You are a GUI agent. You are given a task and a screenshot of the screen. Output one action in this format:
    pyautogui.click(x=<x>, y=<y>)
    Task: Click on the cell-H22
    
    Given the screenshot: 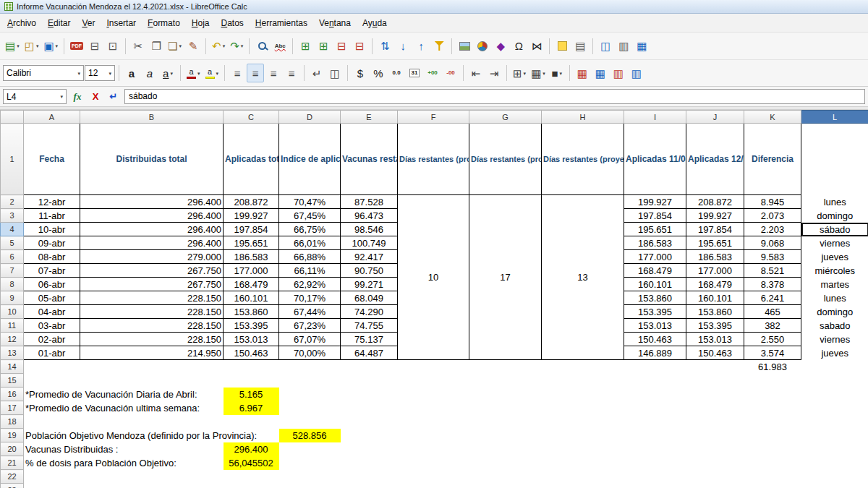 What is the action you would take?
    pyautogui.click(x=583, y=477)
    